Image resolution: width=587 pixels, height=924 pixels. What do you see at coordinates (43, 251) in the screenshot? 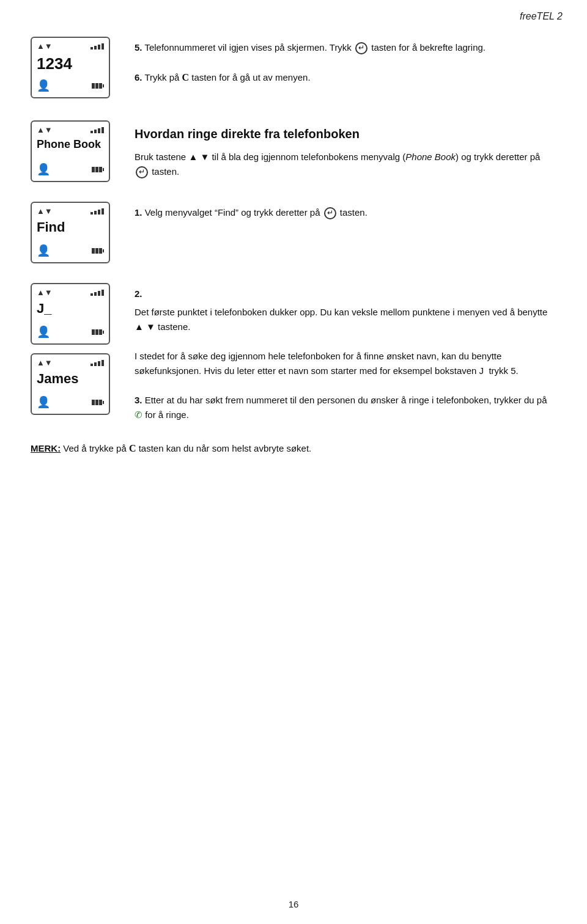
I see `person-icon-3: 👤` at bounding box center [43, 251].